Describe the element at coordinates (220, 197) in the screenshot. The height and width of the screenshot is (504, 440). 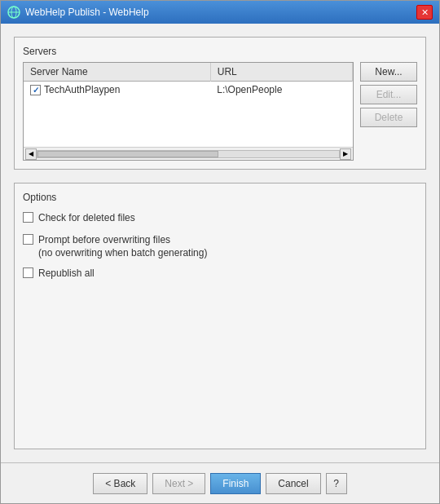
I see `options-label: Options` at that location.